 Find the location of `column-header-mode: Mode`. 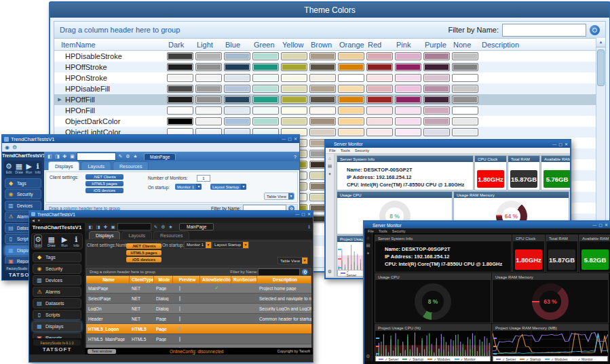

column-header-mode: Mode is located at coordinates (164, 279).